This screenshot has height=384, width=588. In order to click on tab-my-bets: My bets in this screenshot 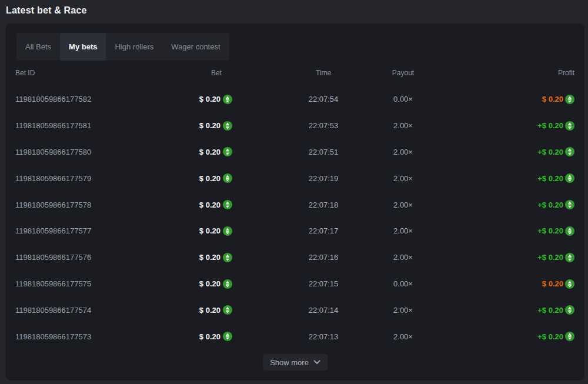, I will do `click(83, 47)`.